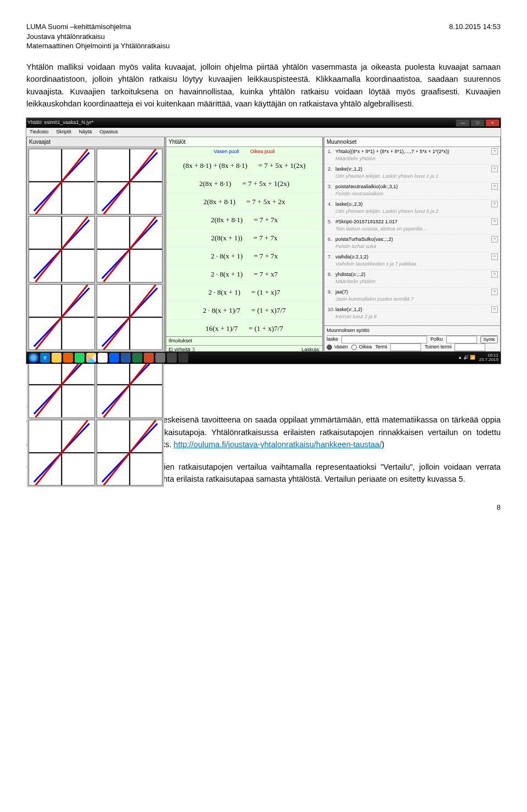 Image resolution: width=527 pixels, height=812 pixels. Describe the element at coordinates (103, 358) in the screenshot. I see `chrome-icon` at that location.